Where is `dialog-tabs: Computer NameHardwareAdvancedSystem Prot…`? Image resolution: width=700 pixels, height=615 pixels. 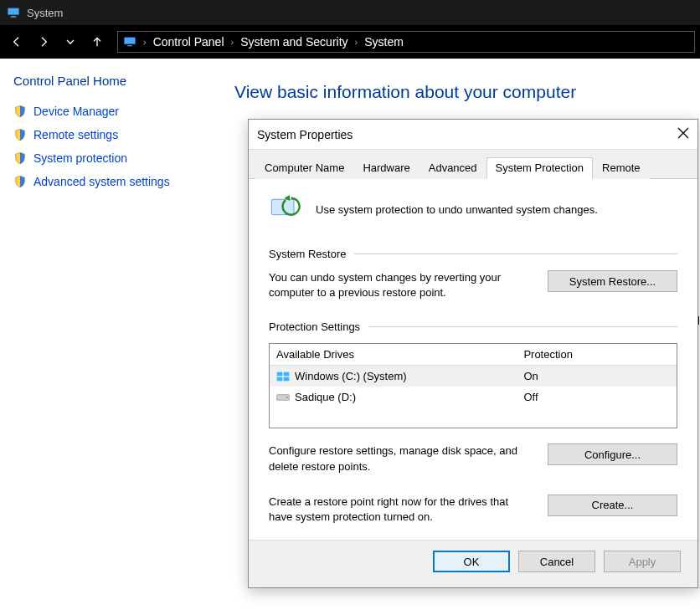
dialog-tabs: Computer NameHardwareAdvancedSystem Prot… is located at coordinates (473, 164).